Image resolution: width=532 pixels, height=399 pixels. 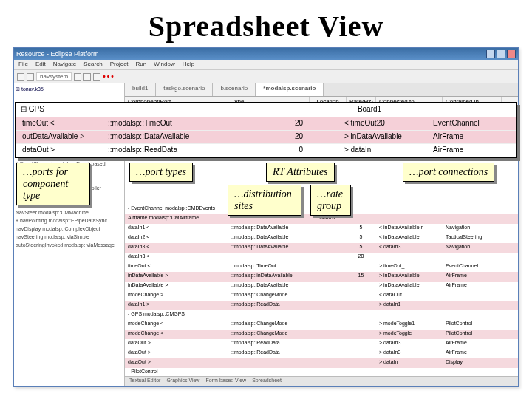 I want to click on port-conn-cell: > inDataAvailable, so click(x=386, y=137).